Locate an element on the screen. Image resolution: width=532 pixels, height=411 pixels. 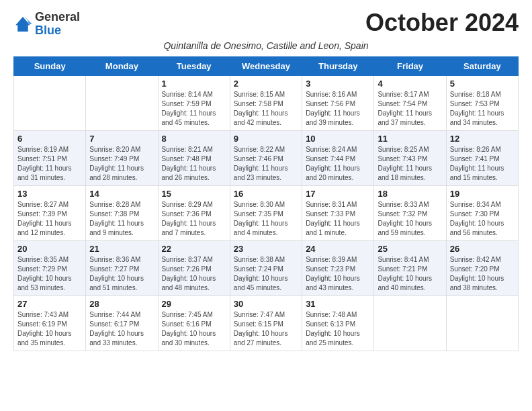
calendar-cell: 23Sunrise: 8:38 AM Sunset: 7:24 PM Dayli… is located at coordinates (266, 268).